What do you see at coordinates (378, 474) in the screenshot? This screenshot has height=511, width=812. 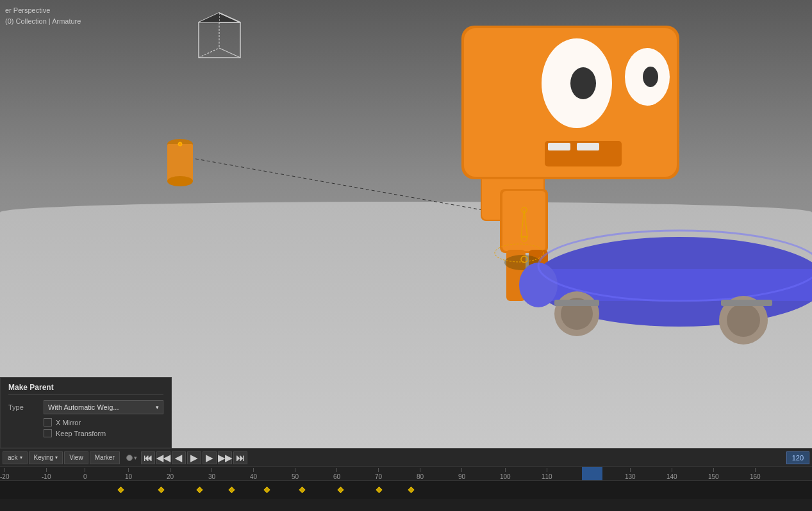 I see `ruler-tick: 70` at bounding box center [378, 474].